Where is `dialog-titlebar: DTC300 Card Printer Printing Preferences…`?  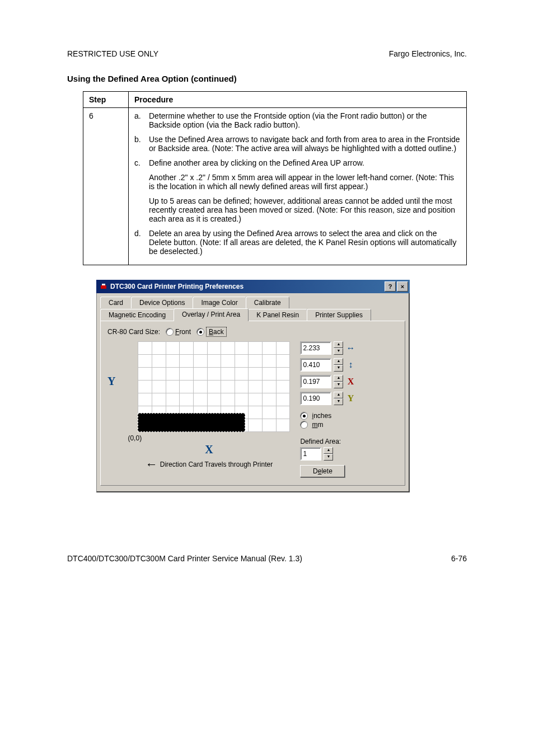 dialog-titlebar: DTC300 Card Printer Printing Preferences… is located at coordinates (253, 287).